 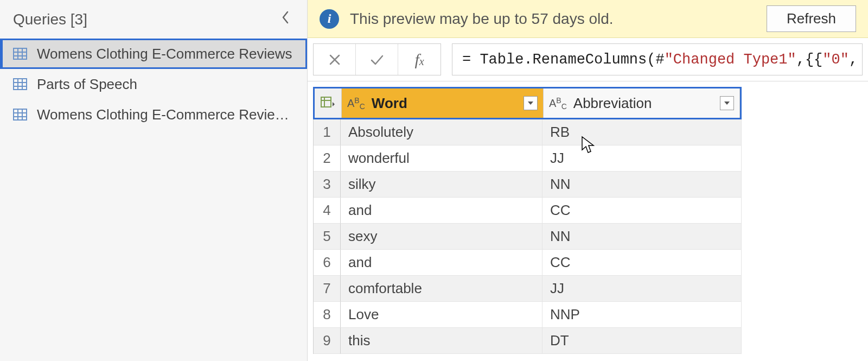 What do you see at coordinates (87, 85) in the screenshot?
I see `query-item-label: Parts of Speech` at bounding box center [87, 85].